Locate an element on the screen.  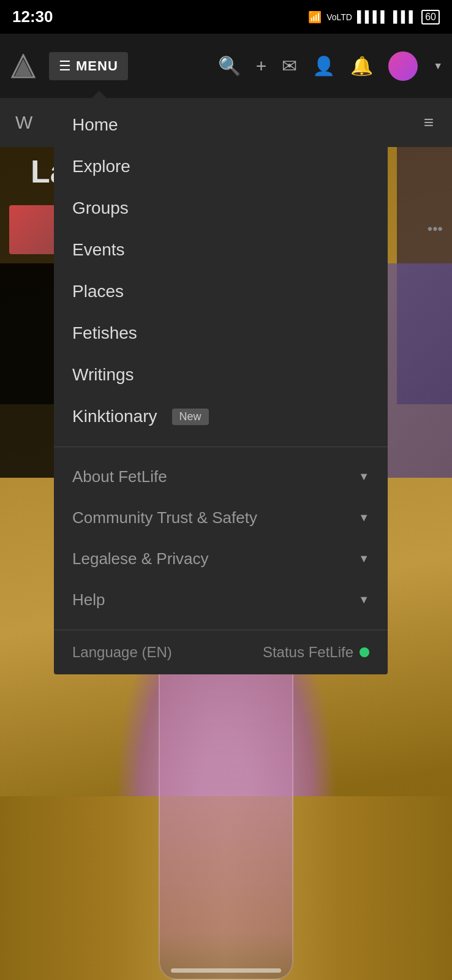
menu-button-label: MENU is located at coordinates (97, 66).